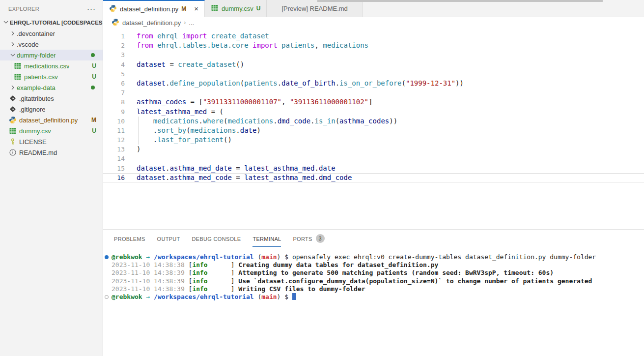 The height and width of the screenshot is (356, 644). What do you see at coordinates (460, 1) in the screenshot?
I see `tab-scrollbar-thumb` at bounding box center [460, 1].